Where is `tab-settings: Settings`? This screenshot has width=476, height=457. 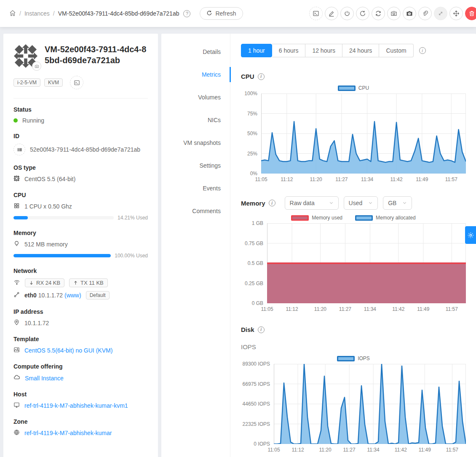 tab-settings: Settings is located at coordinates (195, 166).